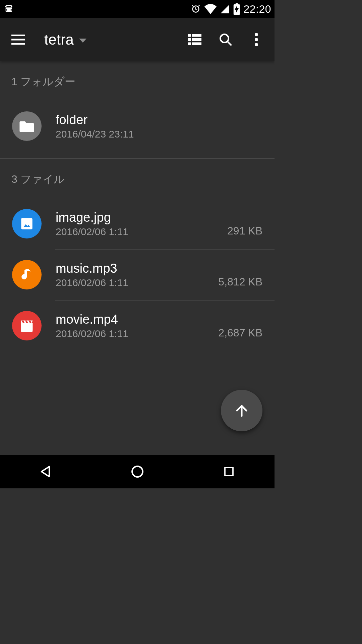  I want to click on image-icon, so click(27, 224).